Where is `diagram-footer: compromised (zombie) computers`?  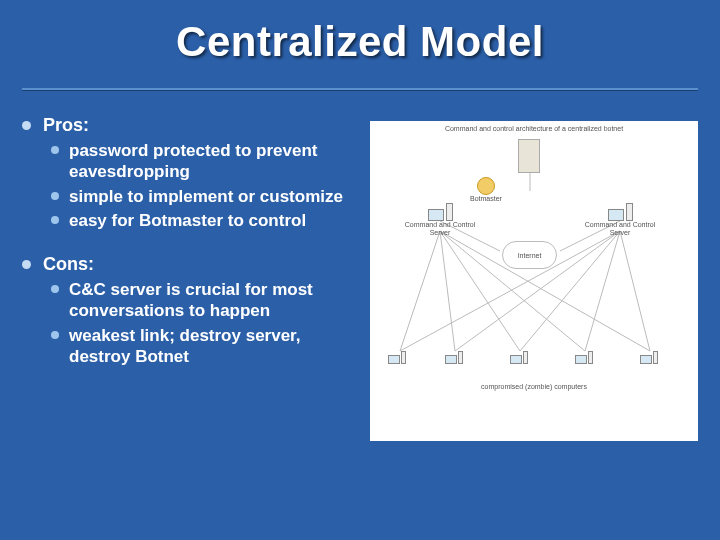
diagram-footer: compromised (zombie) computers is located at coordinates (534, 387).